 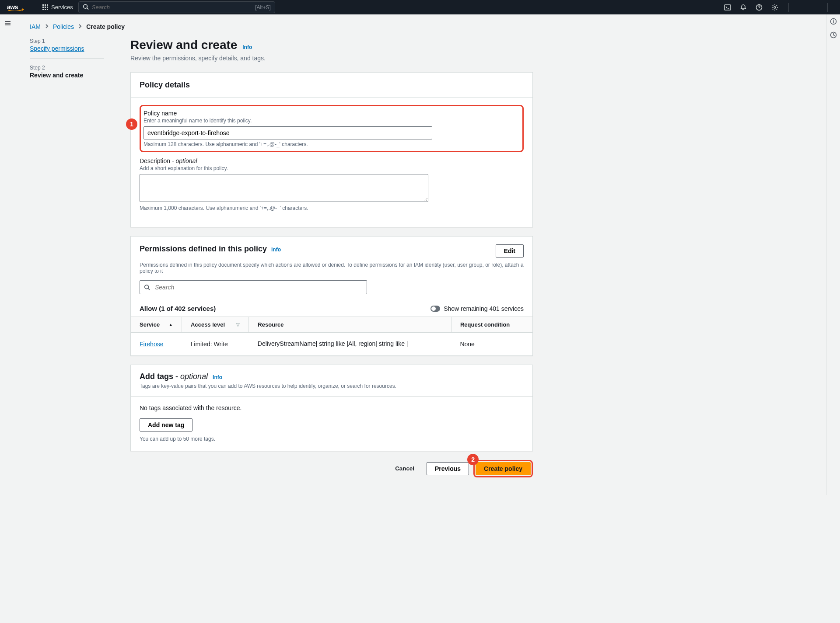 What do you see at coordinates (238, 324) in the screenshot?
I see `sort-none-icon: ▽` at bounding box center [238, 324].